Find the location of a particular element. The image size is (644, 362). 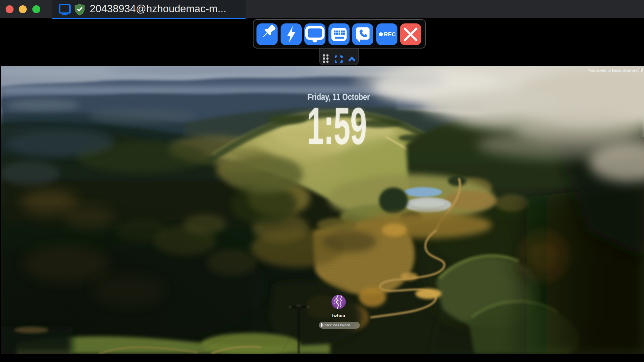

svg-text: REC is located at coordinates (390, 34).